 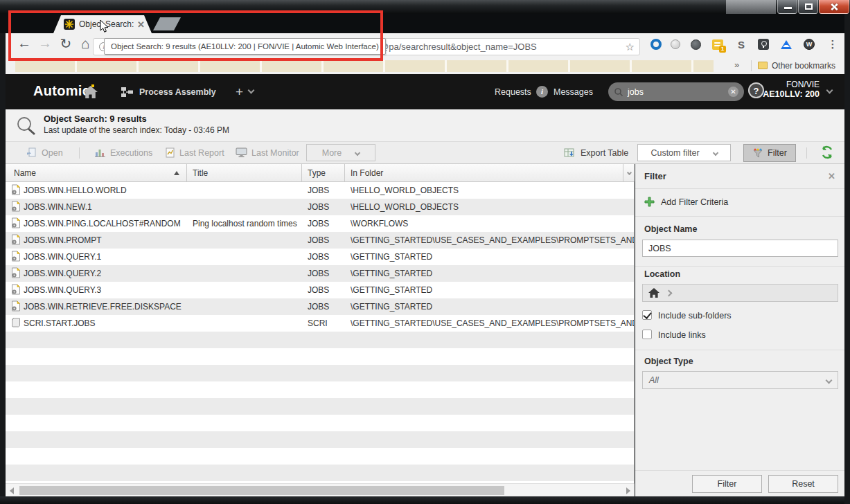 What do you see at coordinates (62, 273) in the screenshot?
I see `object-name: JOBS.WIN.QUERY.2` at bounding box center [62, 273].